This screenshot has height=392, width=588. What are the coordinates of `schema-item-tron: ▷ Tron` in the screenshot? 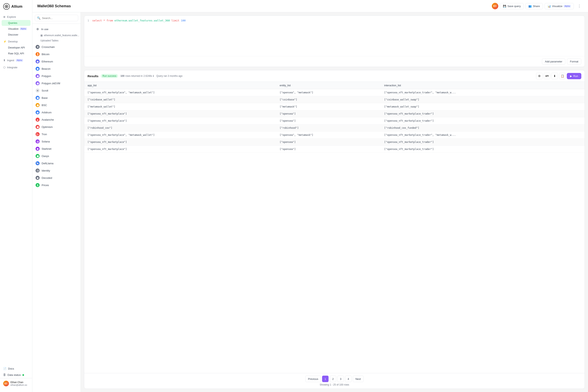 It's located at (56, 134).